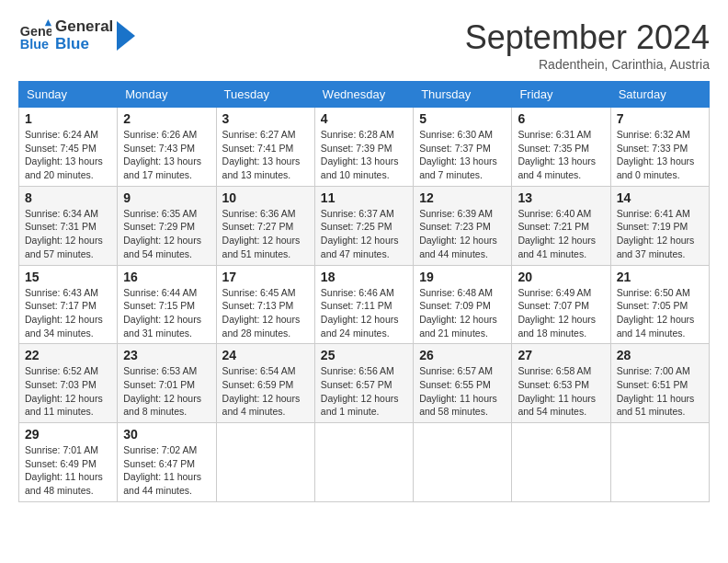 Image resolution: width=728 pixels, height=563 pixels. I want to click on sunset-label: Sunset: 7:35 PM, so click(553, 148).